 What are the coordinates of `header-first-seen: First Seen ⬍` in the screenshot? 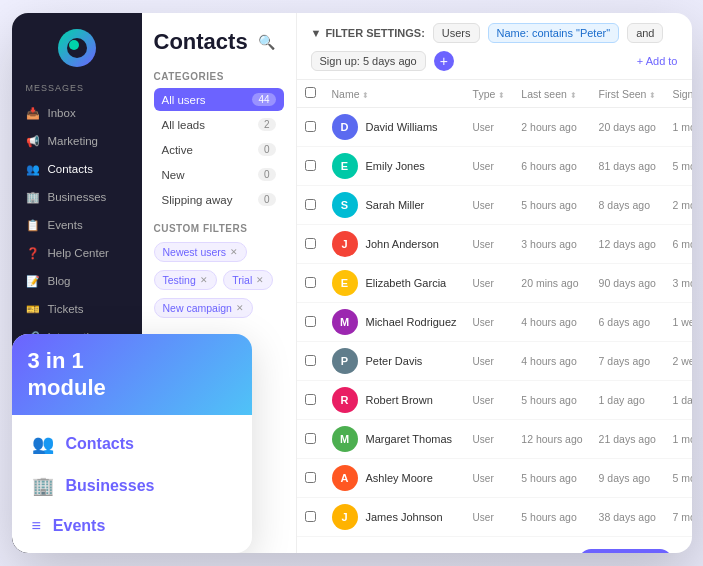 It's located at (628, 94).